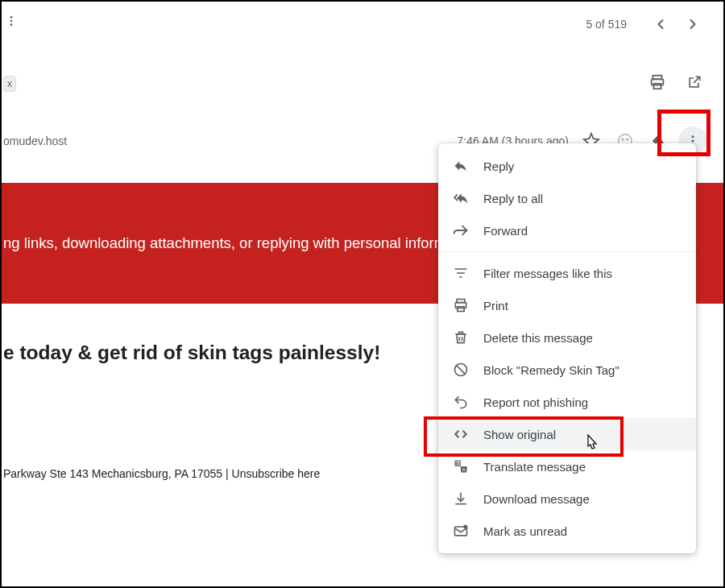 The height and width of the screenshot is (588, 725). Describe the element at coordinates (536, 499) in the screenshot. I see `menu-item-label: Download message` at that location.